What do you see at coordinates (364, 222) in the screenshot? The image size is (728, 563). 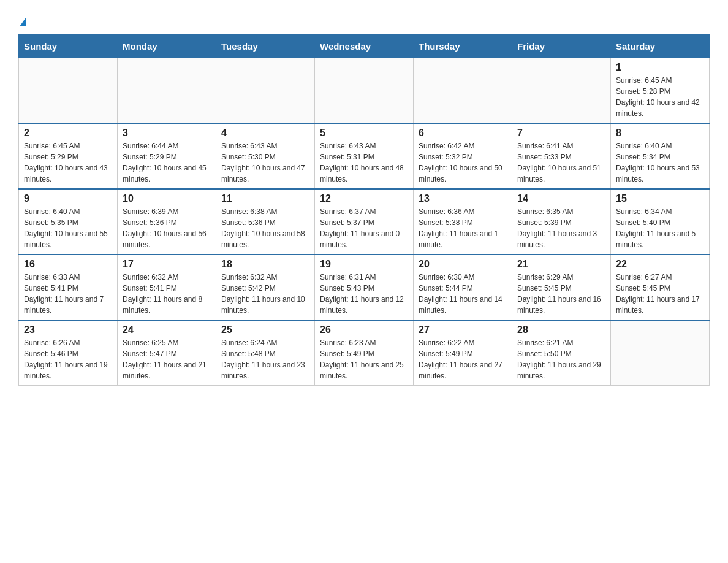 I see `calendar-week-row: 9Sunrise: 6:40 AMSunset: 5:35 PMDaylight…` at bounding box center [364, 222].